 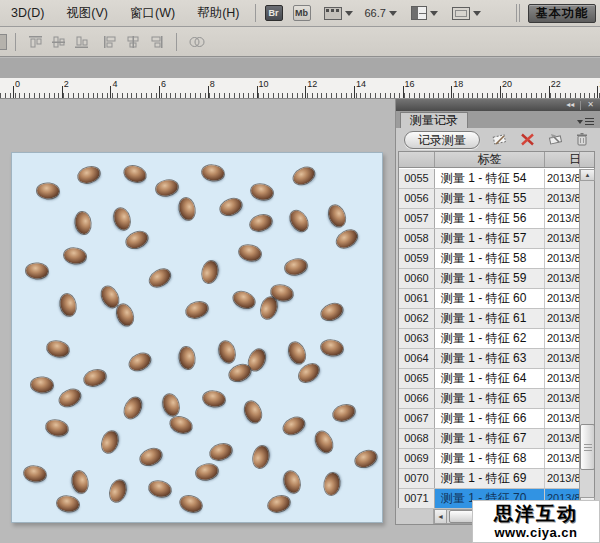 I want to click on column-header-label: 标签, so click(x=490, y=160).